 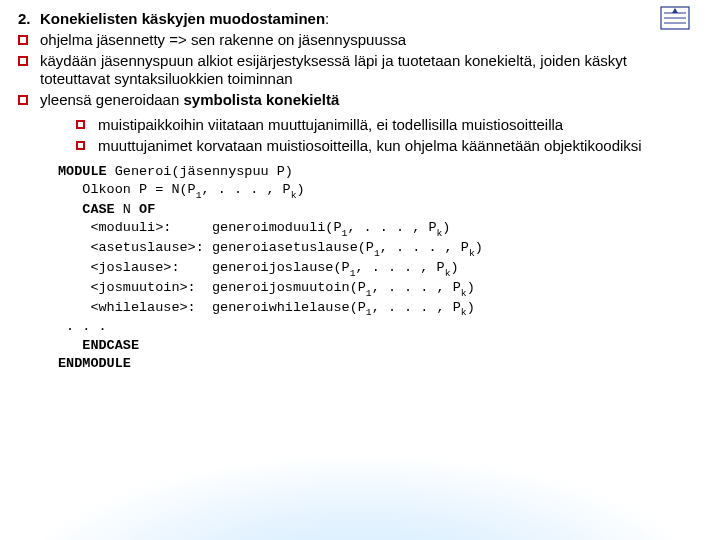 What do you see at coordinates (386, 146) in the screenshot?
I see `list-item: muuttujanimet korvataan muistiosoitteill…` at bounding box center [386, 146].